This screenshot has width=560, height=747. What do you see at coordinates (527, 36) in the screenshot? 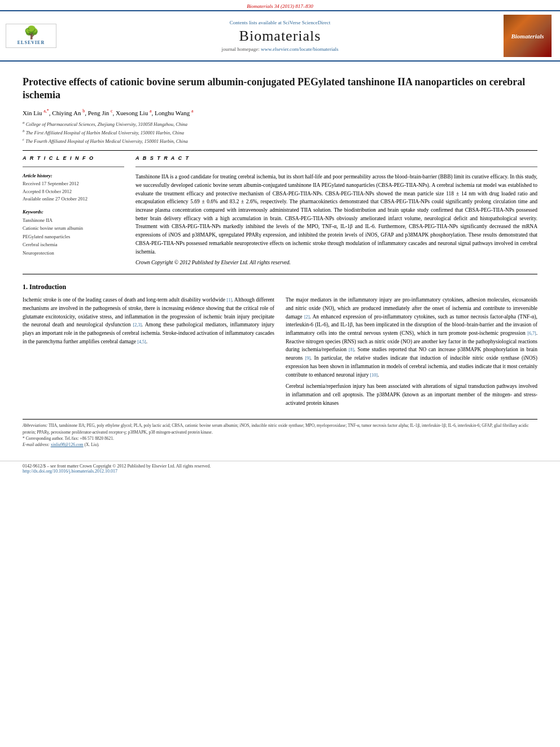
I see `badge-label: Biomaterials` at bounding box center [527, 36].